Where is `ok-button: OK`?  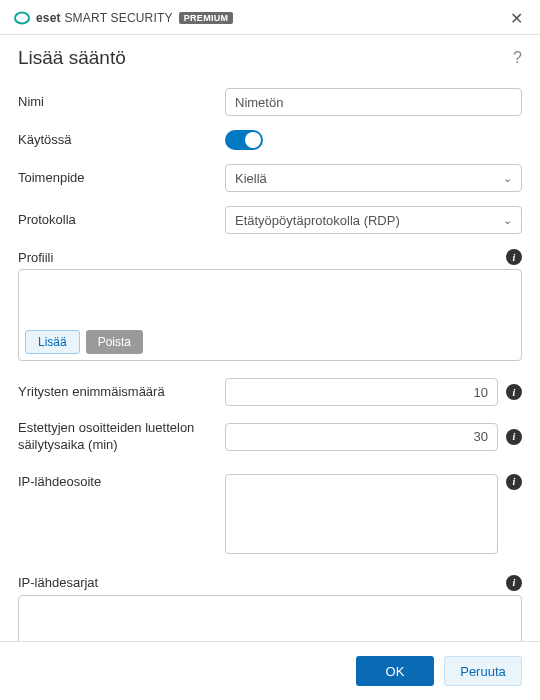
ok-button: OK is located at coordinates (395, 671).